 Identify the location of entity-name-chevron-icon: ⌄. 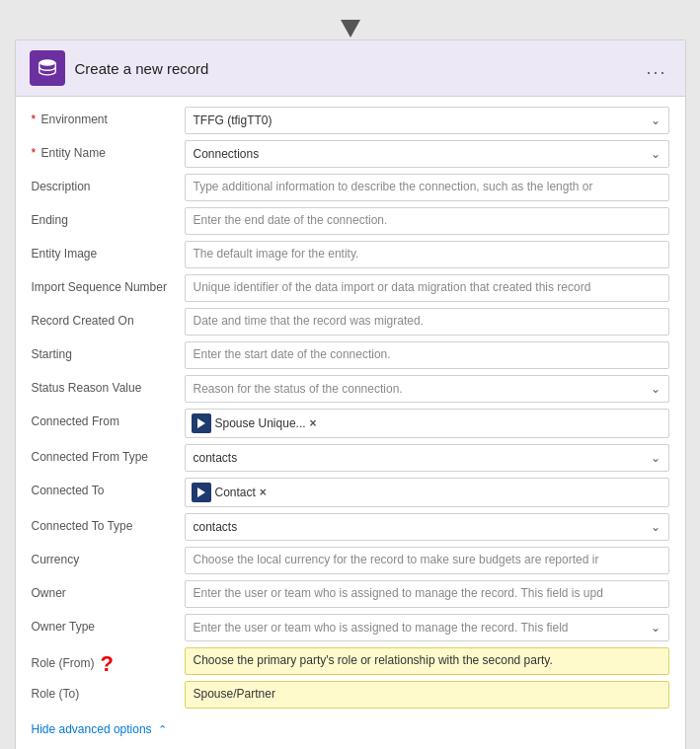
(656, 154).